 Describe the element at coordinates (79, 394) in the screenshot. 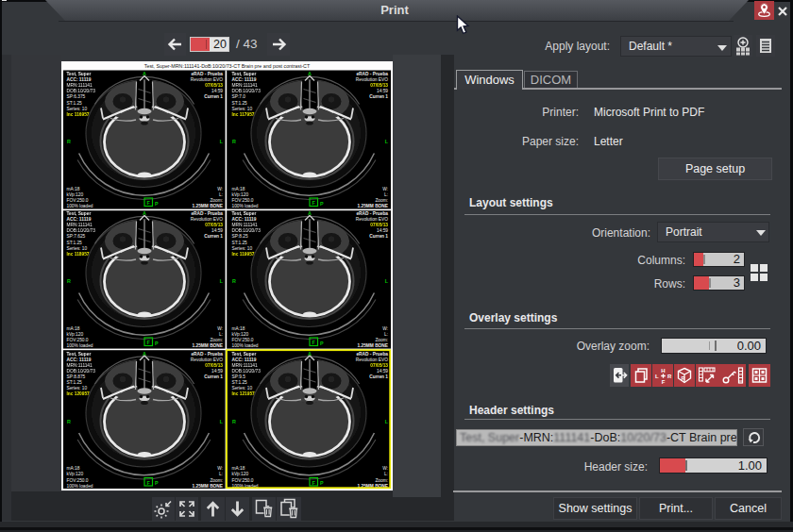

I see `svg-text: Inc 120957` at that location.